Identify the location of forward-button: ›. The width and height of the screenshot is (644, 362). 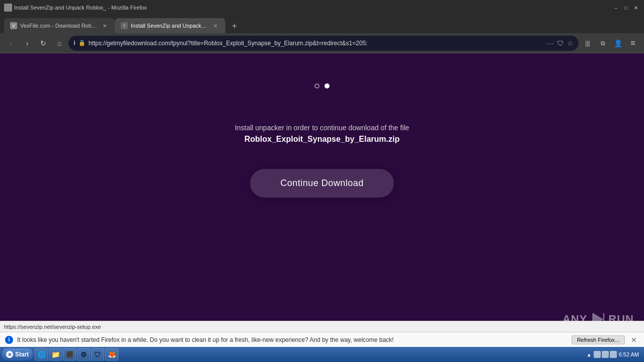
(27, 43).